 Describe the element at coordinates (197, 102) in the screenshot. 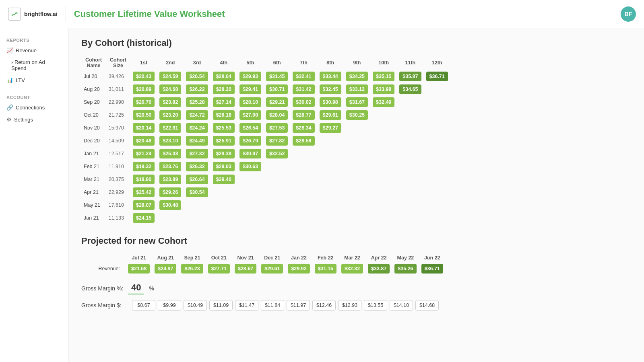

I see `value-cell: $25.28` at that location.